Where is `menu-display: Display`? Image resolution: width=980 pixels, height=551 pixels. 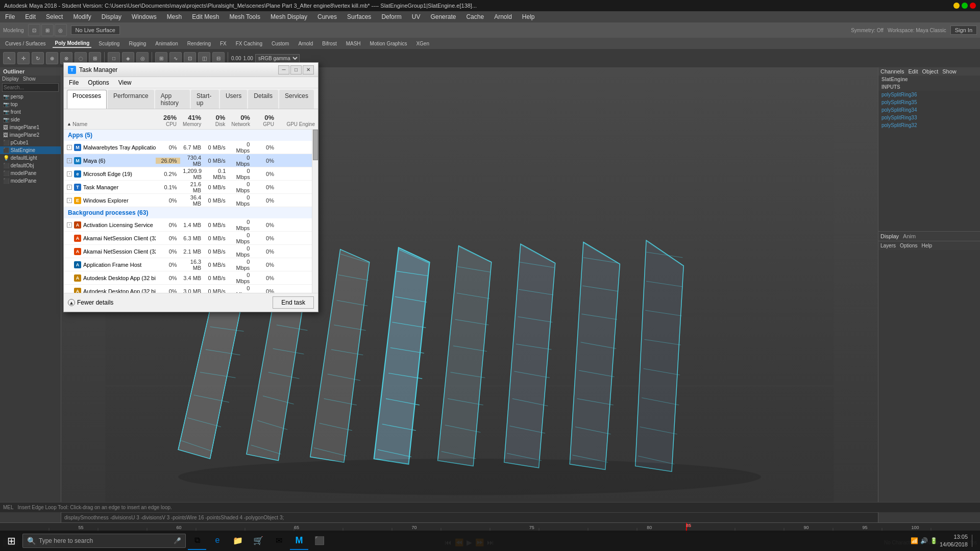 menu-display: Display is located at coordinates (111, 17).